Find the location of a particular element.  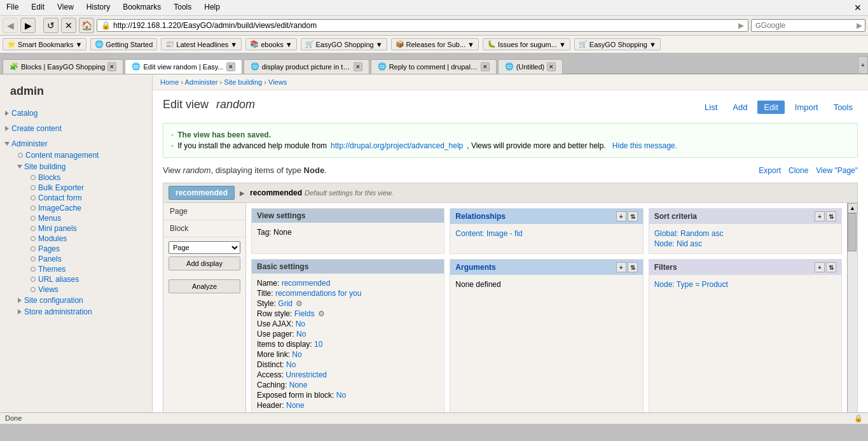

action-import: Import is located at coordinates (806, 107).